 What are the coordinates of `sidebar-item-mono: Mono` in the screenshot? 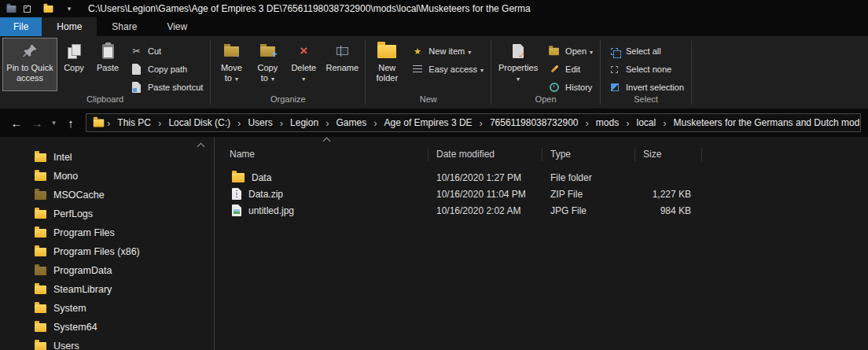 It's located at (107, 176).